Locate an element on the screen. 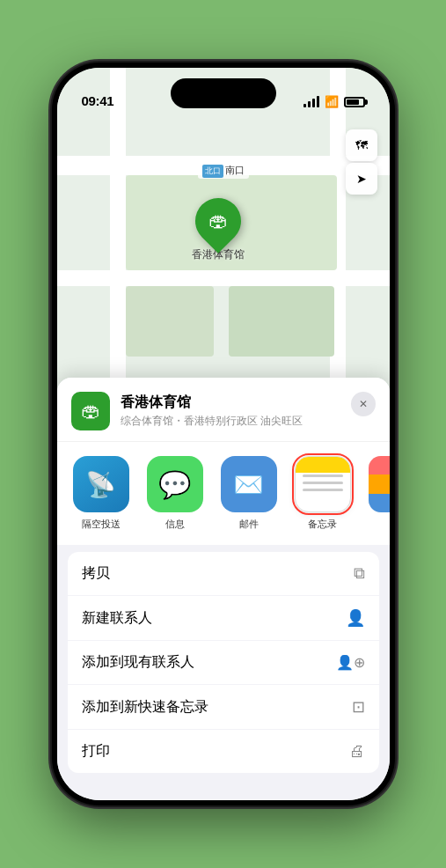 This screenshot has width=446, height=868. message-icon: 💬 is located at coordinates (174, 484).